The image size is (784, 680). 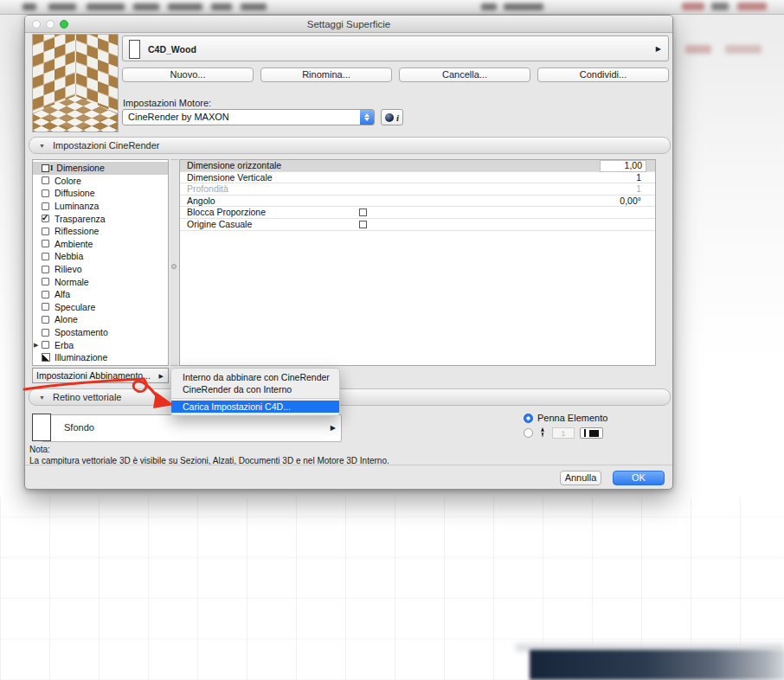 I want to click on channel-row-spostamento: Spostamento, so click(x=100, y=332).